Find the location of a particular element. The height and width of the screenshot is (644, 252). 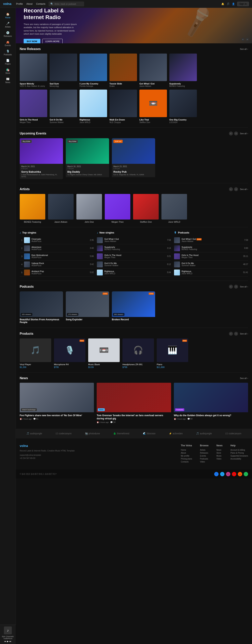

events-prev-btn: ← is located at coordinates (231, 134).